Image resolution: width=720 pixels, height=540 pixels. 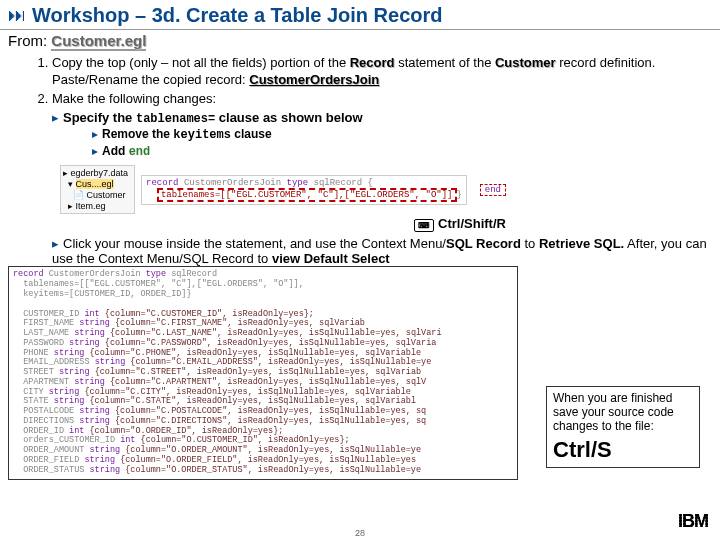 What do you see at coordinates (30, 40) in the screenshot?
I see `from-label: From:` at bounding box center [30, 40].